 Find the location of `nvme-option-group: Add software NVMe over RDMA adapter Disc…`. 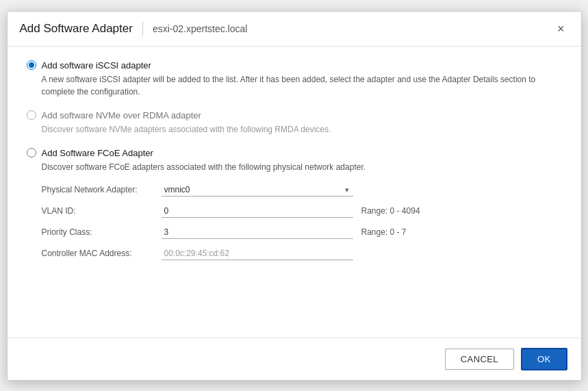

nvme-option-group: Add software NVMe over RDMA adapter Disc… is located at coordinates (294, 123).